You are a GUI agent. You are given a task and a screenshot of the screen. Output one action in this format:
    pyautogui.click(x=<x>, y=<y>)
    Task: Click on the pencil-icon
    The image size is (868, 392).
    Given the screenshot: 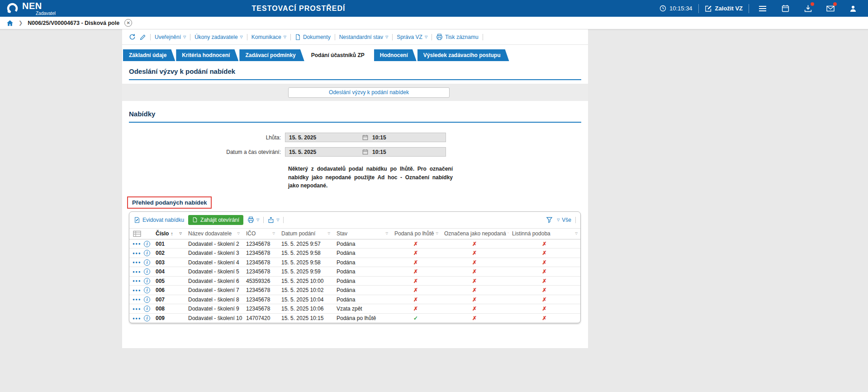 What is the action you would take?
    pyautogui.click(x=143, y=37)
    